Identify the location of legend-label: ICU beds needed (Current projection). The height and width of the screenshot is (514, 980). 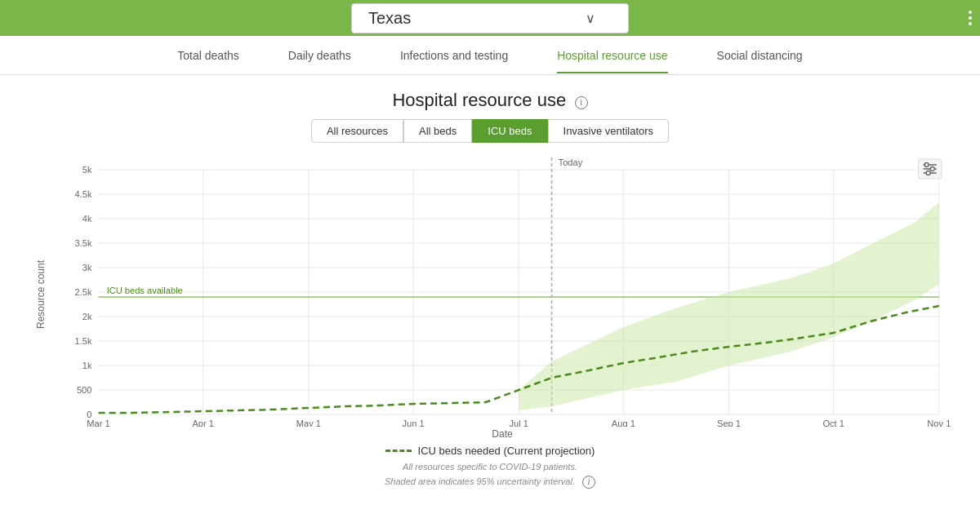
(506, 450).